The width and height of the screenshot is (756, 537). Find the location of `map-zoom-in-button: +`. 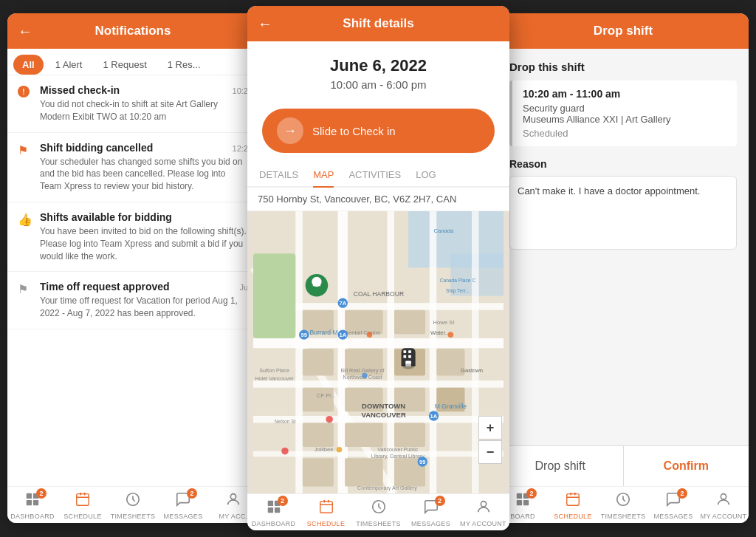

map-zoom-in-button: + is located at coordinates (490, 428).